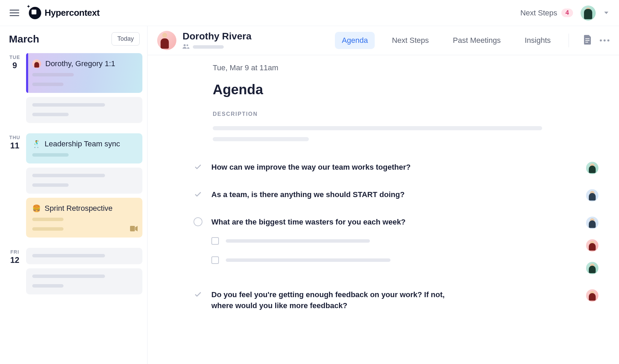 The height and width of the screenshot is (364, 619). Describe the element at coordinates (84, 218) in the screenshot. I see `meeting-card-sprint-retro: 🍔 Sprint Retrospective` at that location.